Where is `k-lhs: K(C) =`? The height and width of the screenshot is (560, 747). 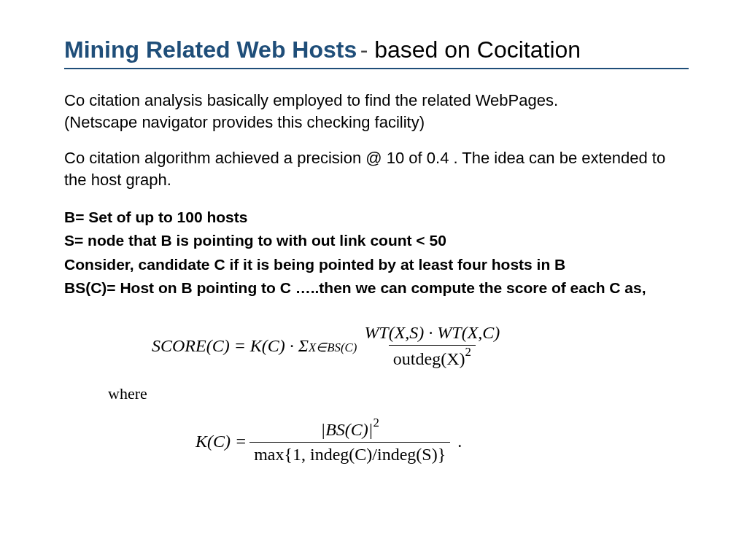 k-lhs: K(C) = is located at coordinates (221, 442).